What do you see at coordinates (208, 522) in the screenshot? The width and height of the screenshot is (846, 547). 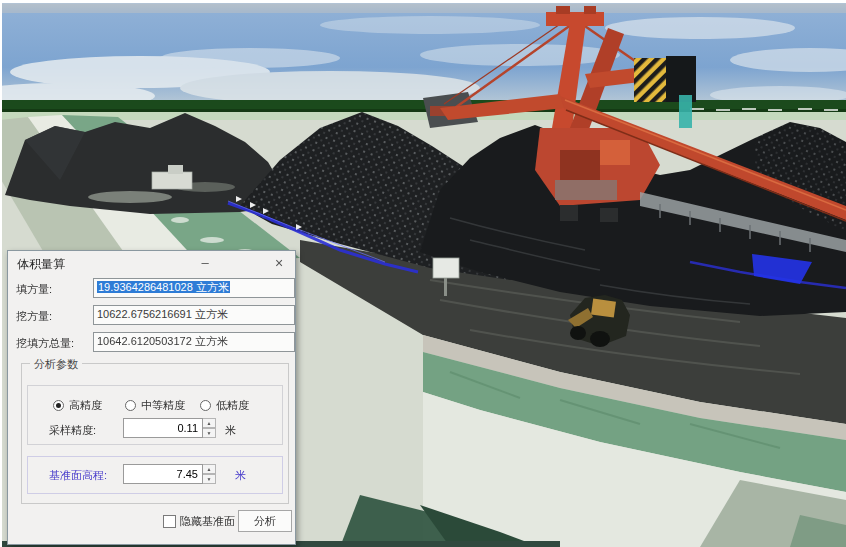 I see `hide-datum-label: 隐藏基准面` at bounding box center [208, 522].